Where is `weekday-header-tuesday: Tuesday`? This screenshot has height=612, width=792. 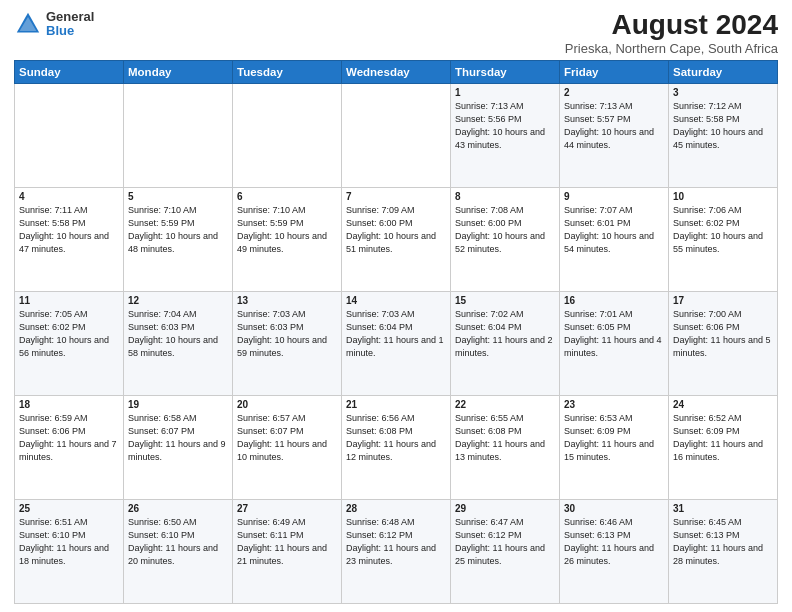 weekday-header-tuesday: Tuesday is located at coordinates (288, 72).